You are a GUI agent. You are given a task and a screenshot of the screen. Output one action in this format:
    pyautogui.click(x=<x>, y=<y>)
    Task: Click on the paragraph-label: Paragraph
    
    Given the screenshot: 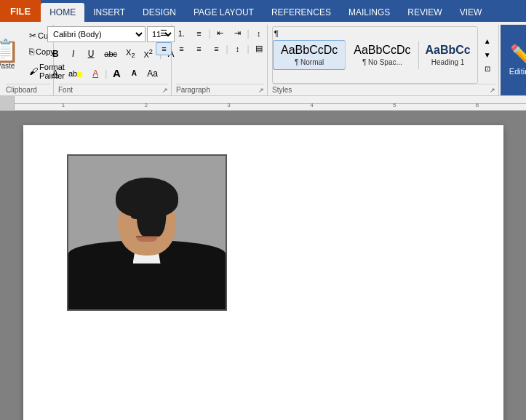 What is the action you would take?
    pyautogui.click(x=194, y=90)
    